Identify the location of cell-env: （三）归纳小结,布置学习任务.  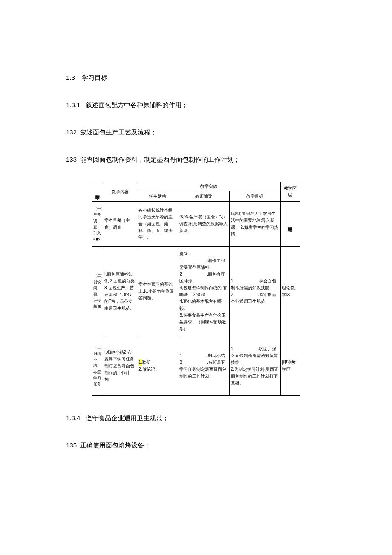
(98, 366).